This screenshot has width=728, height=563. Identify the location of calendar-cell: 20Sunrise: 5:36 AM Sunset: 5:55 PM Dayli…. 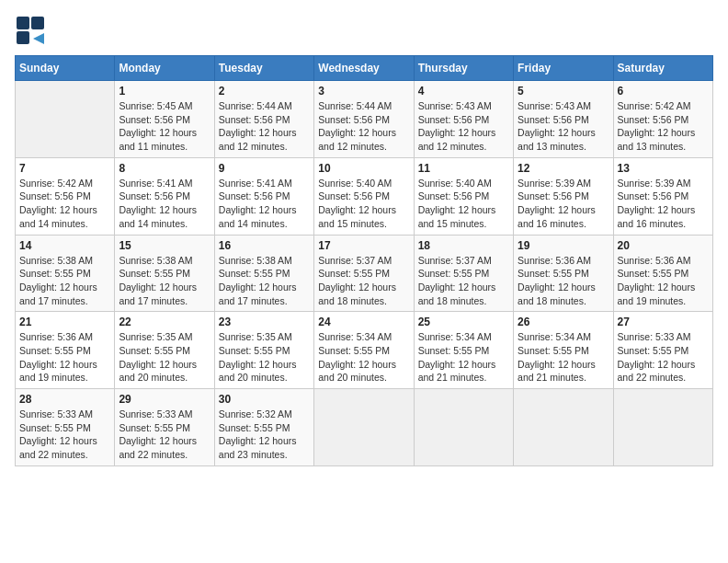
(663, 273).